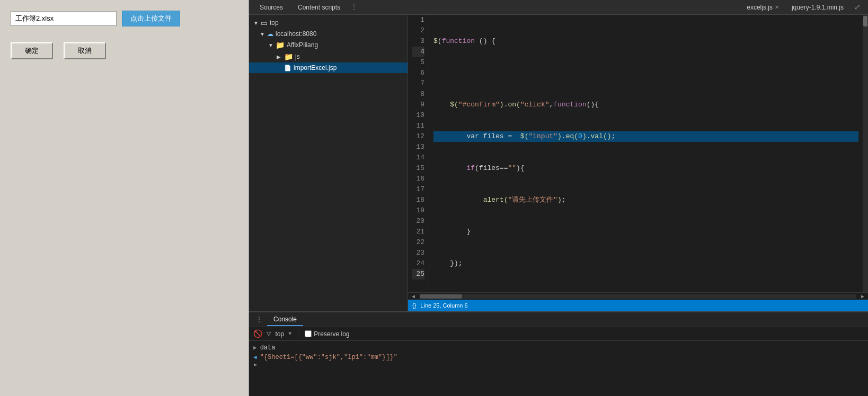 Image resolution: width=868 pixels, height=396 pixels. Describe the element at coordinates (419, 84) in the screenshot. I see `line-num-7: 7` at that location.